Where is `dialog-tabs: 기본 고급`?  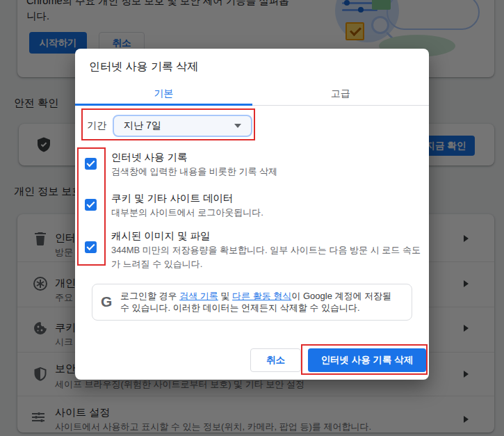
dialog-tabs: 기본 고급 is located at coordinates (252, 94).